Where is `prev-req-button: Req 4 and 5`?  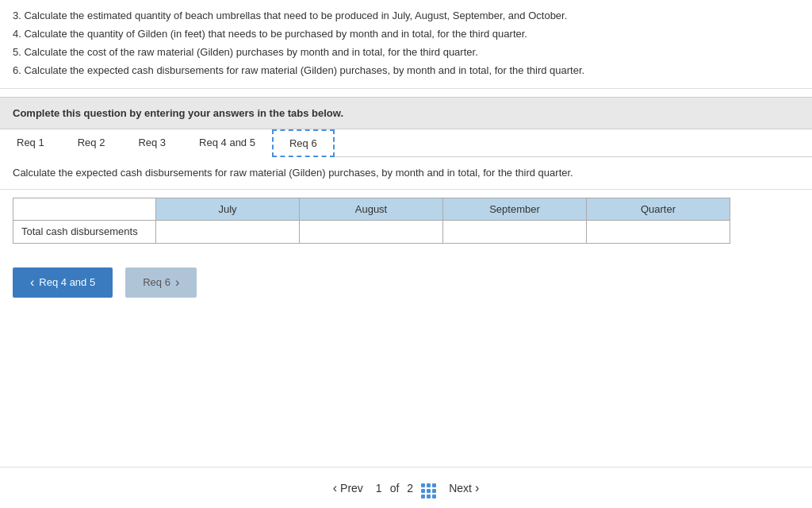
prev-req-button: Req 4 and 5 is located at coordinates (63, 283).